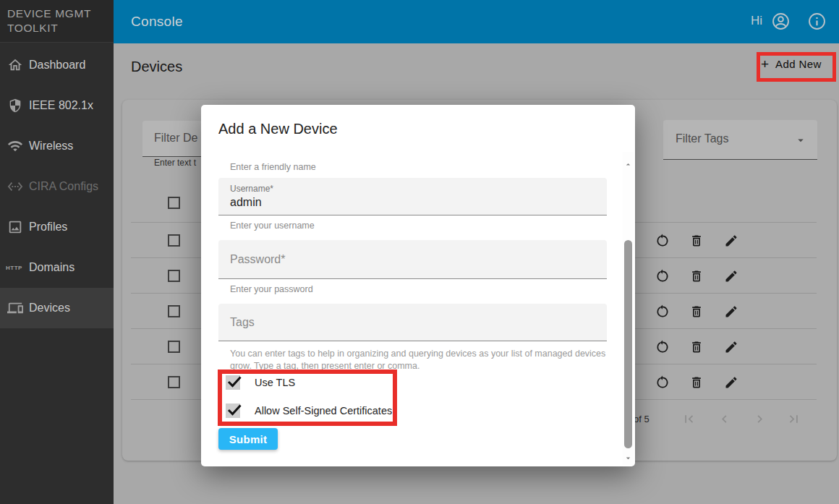 The image size is (839, 504). Describe the element at coordinates (56, 187) in the screenshot. I see `sidebar-menu: DashboardIEEE 802.1xWirelessCIRA Configs…` at that location.